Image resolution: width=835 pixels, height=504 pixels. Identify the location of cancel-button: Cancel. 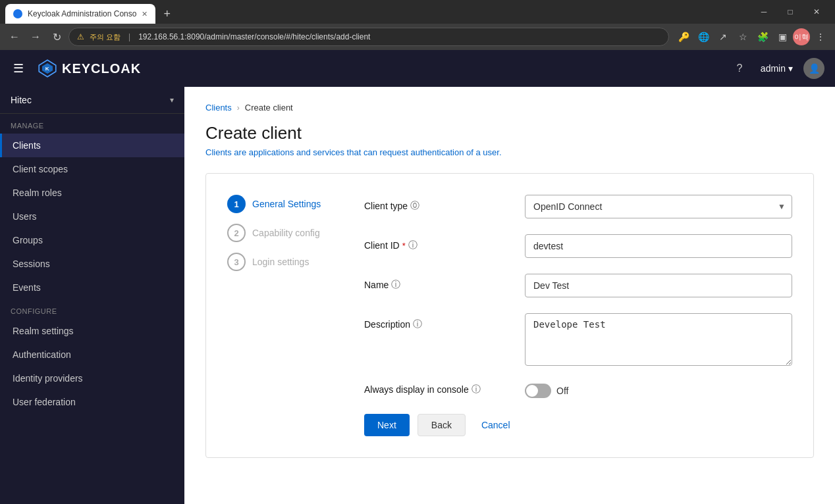
(496, 425).